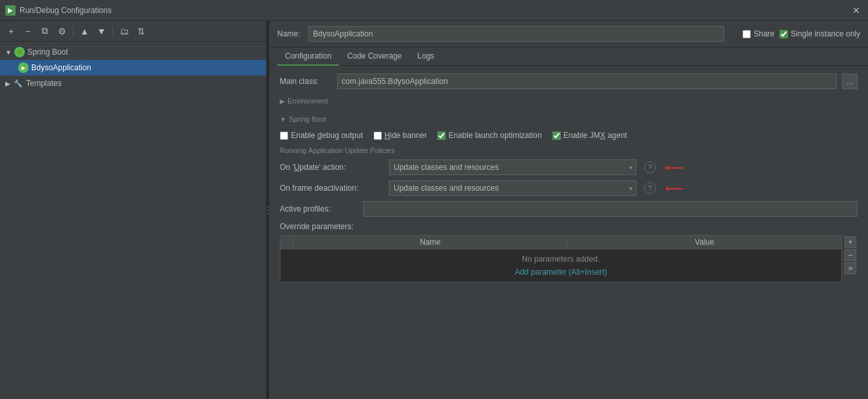  What do you see at coordinates (850, 268) in the screenshot?
I see `params-expand-button: »` at bounding box center [850, 268].